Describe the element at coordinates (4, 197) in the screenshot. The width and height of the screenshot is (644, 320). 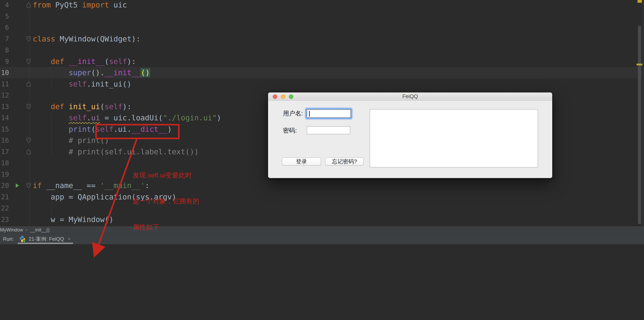
I see `line-number: 21` at that location.